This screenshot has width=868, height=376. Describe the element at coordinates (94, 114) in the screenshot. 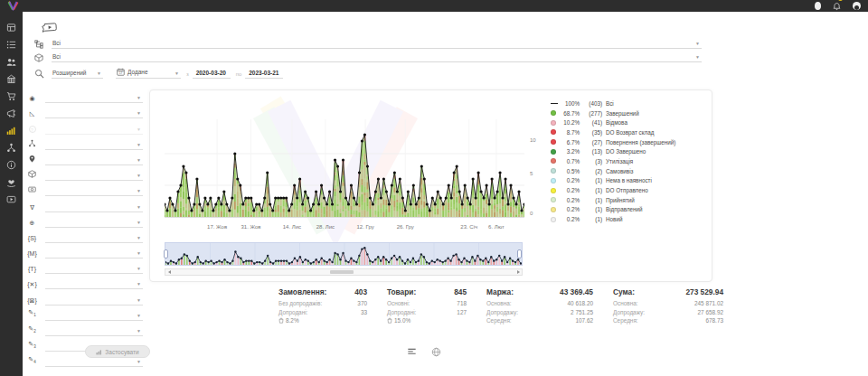

I see `filter-dropdown-1: ▼` at that location.